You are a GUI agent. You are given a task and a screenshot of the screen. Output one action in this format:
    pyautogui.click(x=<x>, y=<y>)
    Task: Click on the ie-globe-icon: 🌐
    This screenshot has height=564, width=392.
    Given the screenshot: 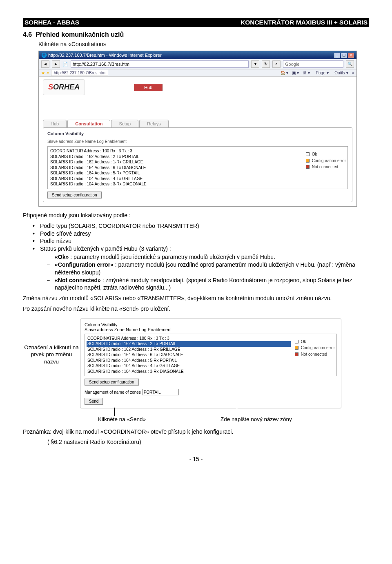 What is the action you would take?
    pyautogui.click(x=44, y=55)
    